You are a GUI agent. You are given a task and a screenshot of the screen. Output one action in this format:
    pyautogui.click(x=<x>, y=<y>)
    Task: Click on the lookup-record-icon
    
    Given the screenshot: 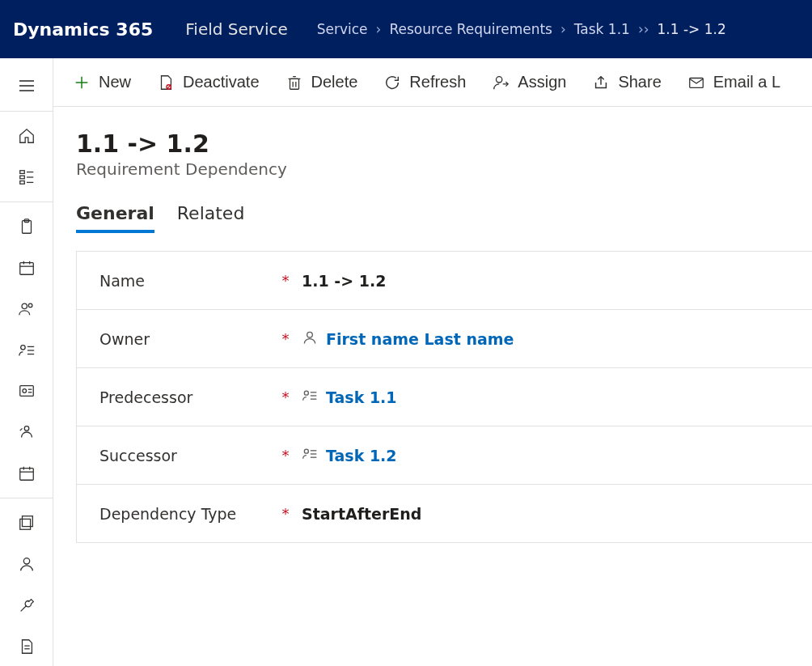 What is the action you would take?
    pyautogui.click(x=310, y=456)
    